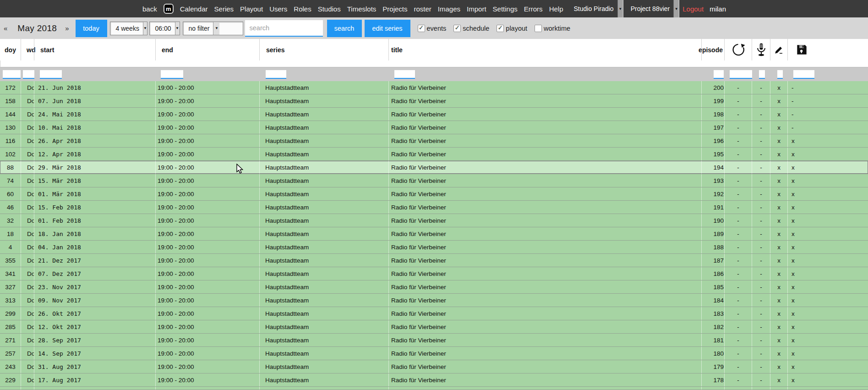 Image resolution: width=868 pixels, height=390 pixels. I want to click on column-header-end: end, so click(207, 49).